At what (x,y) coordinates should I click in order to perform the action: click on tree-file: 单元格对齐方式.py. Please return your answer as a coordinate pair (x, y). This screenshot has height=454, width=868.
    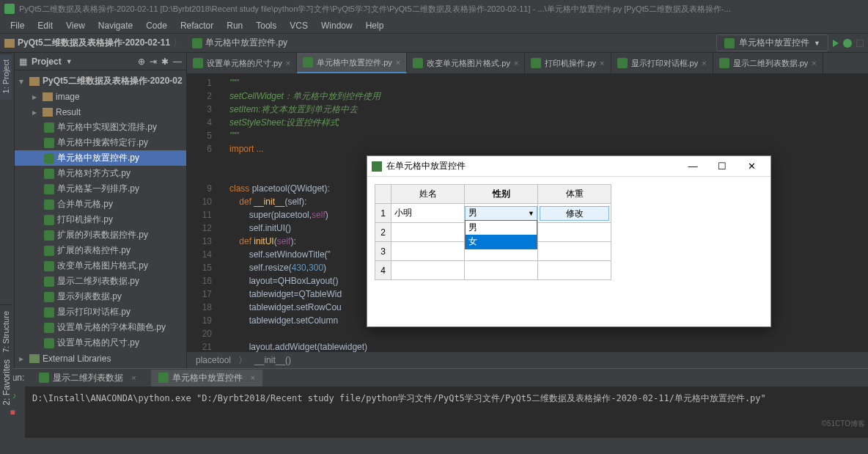
    Looking at the image, I should click on (100, 173).